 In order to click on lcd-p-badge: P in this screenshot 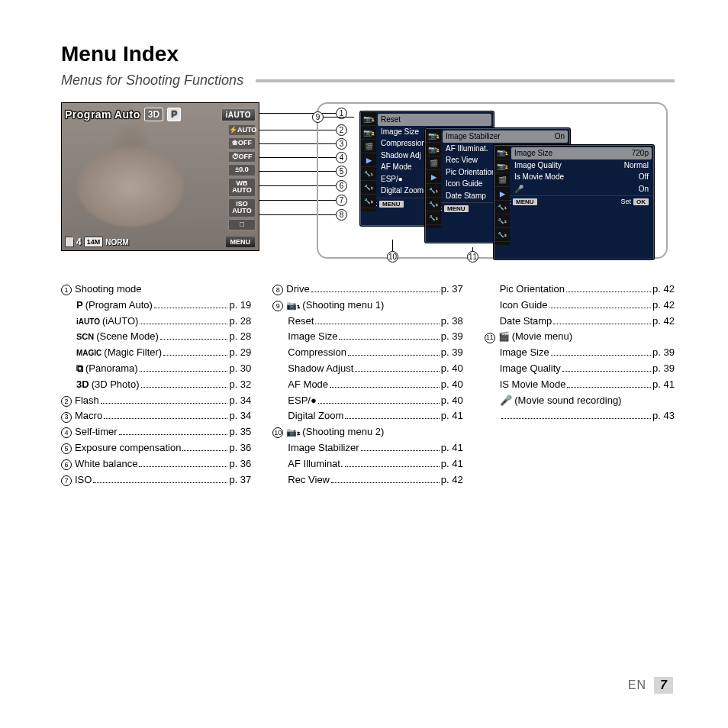, I will do `click(174, 114)`.